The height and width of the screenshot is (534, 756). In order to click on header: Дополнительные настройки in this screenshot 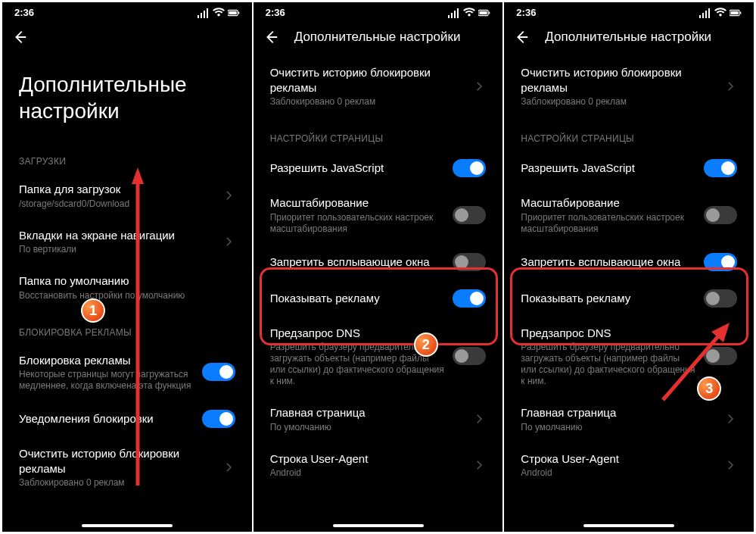, I will do `click(629, 37)`.